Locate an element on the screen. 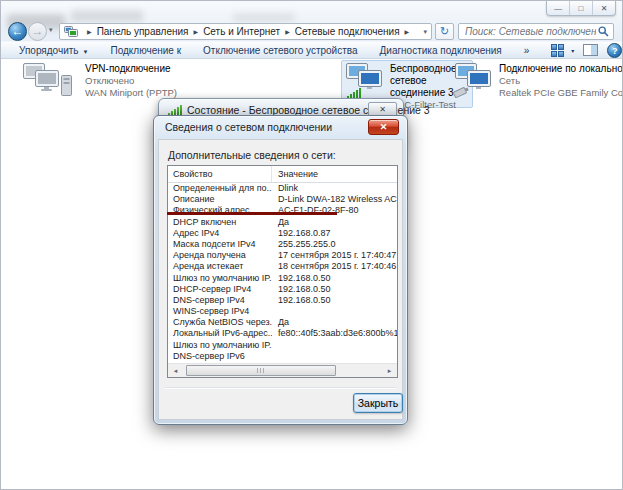  views-caret-icon: ▾ is located at coordinates (572, 50).